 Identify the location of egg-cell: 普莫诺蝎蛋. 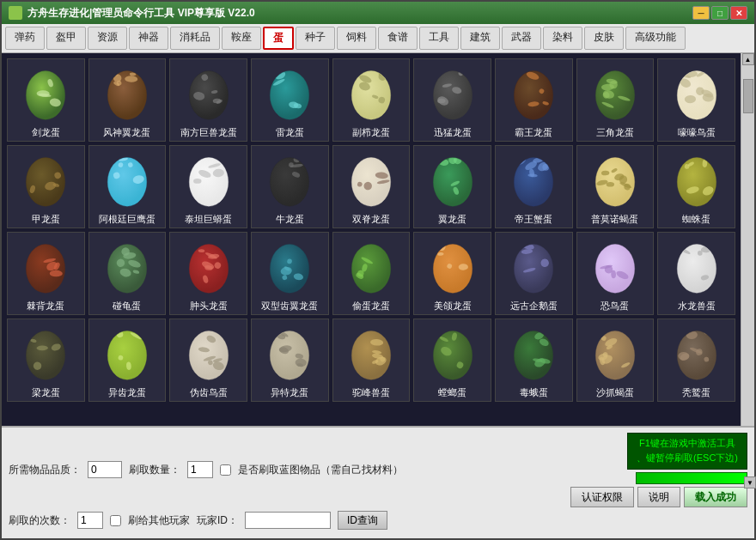
(615, 187).